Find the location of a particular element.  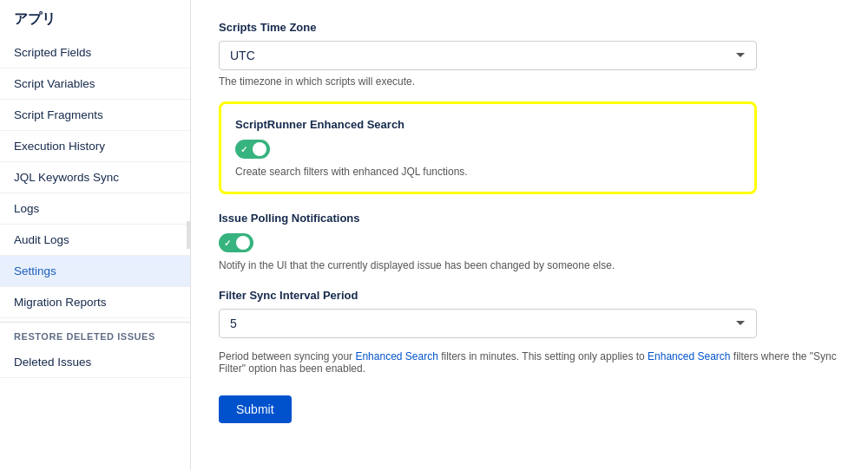

sidebar-item-jql-keywords-sync: JQL Keywords Sync is located at coordinates (95, 178).